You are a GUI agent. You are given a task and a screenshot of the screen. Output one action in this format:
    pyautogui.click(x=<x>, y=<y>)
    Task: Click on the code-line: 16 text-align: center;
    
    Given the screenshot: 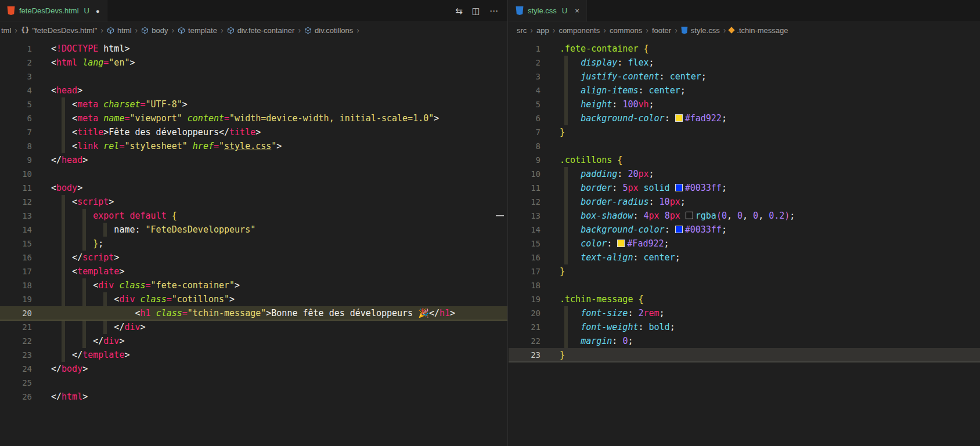 What is the action you would take?
    pyautogui.click(x=744, y=258)
    